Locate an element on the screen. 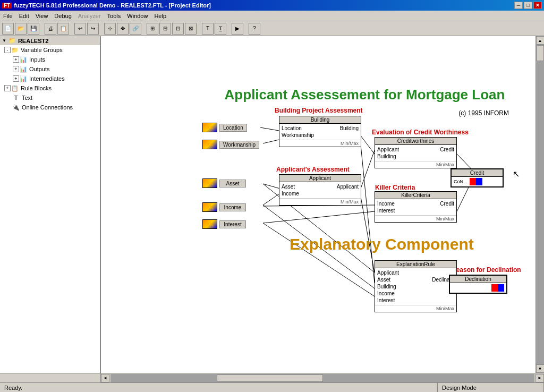 The height and width of the screenshot is (392, 544). print-button: 🖨 is located at coordinates (50, 29).